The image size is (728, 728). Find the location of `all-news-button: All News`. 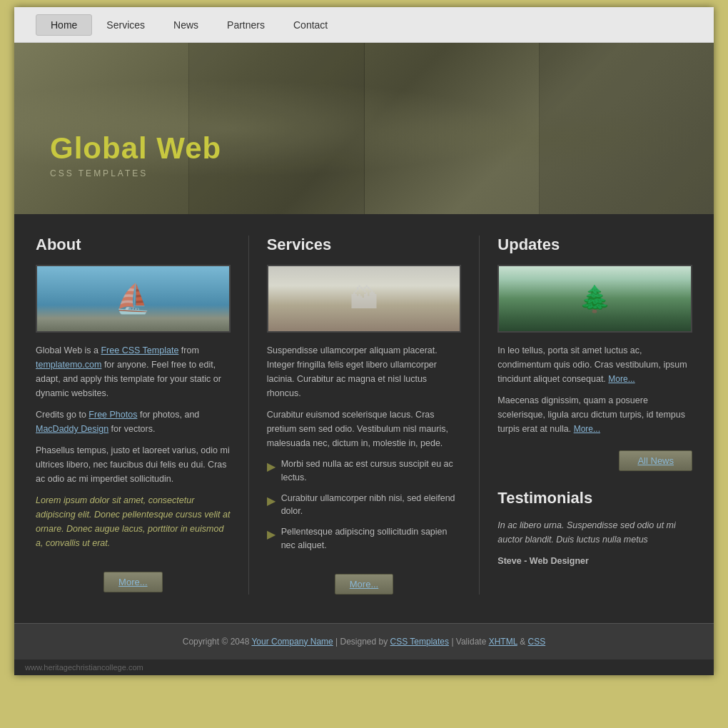

all-news-button: All News is located at coordinates (655, 461).